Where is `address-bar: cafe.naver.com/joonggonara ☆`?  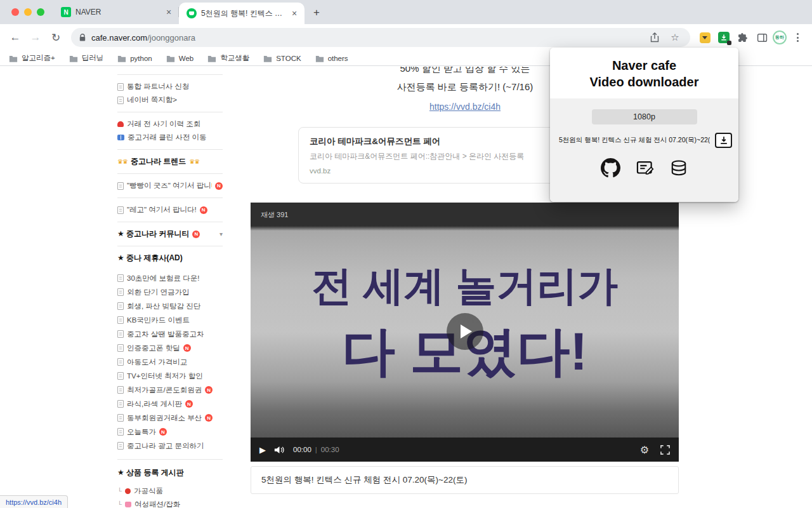
address-bar: cafe.naver.com/joonggonara ☆ is located at coordinates (381, 37).